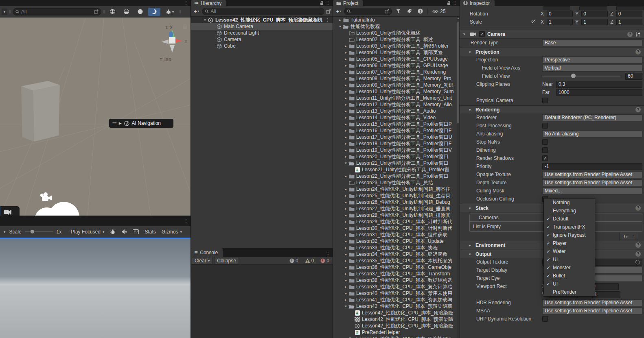 The image size is (644, 338). Describe the element at coordinates (569, 219) in the screenshot. I see `culling-mask-option: ✓Default` at that location.